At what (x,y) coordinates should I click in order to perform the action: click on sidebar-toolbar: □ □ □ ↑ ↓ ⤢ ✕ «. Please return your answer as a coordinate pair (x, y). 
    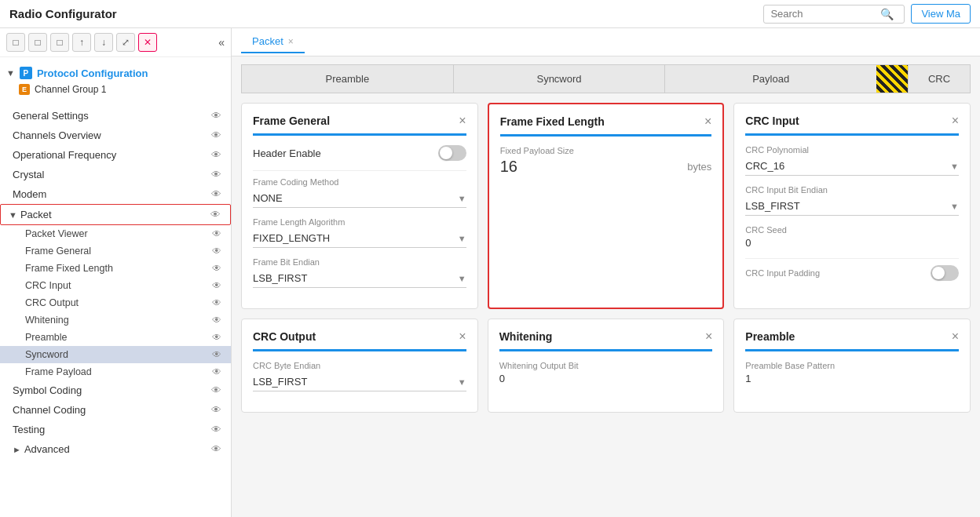
    Looking at the image, I should click on (115, 42).